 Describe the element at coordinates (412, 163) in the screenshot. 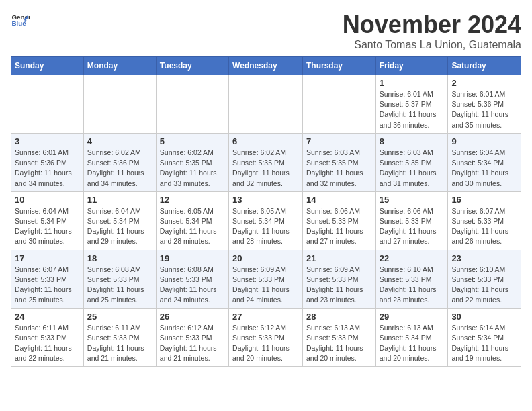

I see `table-row: 8Sunrise: 6:03 AMSunset: 5:35 PMDaylight…` at that location.